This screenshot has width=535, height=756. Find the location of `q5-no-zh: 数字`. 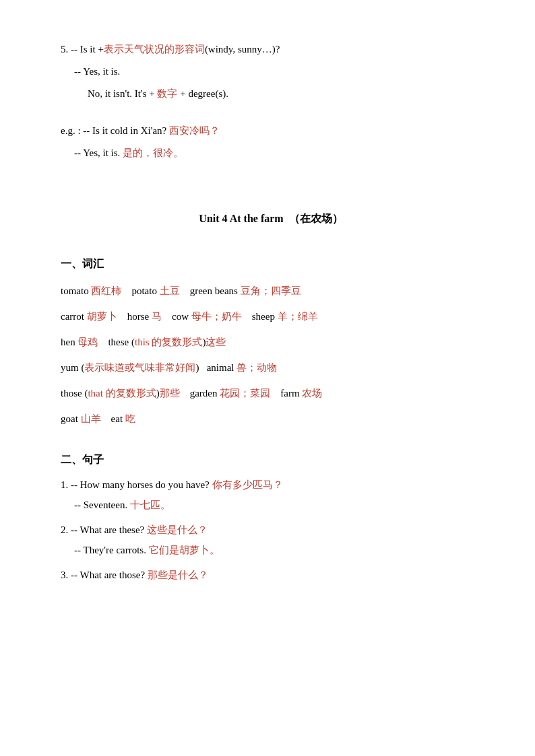

q5-no-zh: 数字 is located at coordinates (167, 94).